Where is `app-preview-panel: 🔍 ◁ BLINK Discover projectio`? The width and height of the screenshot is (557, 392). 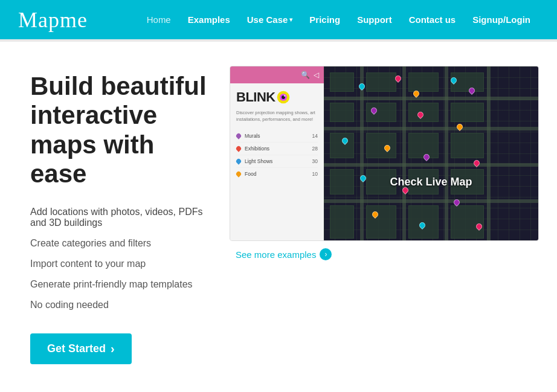 app-preview-panel: 🔍 ◁ BLINK Discover projectio is located at coordinates (277, 153).